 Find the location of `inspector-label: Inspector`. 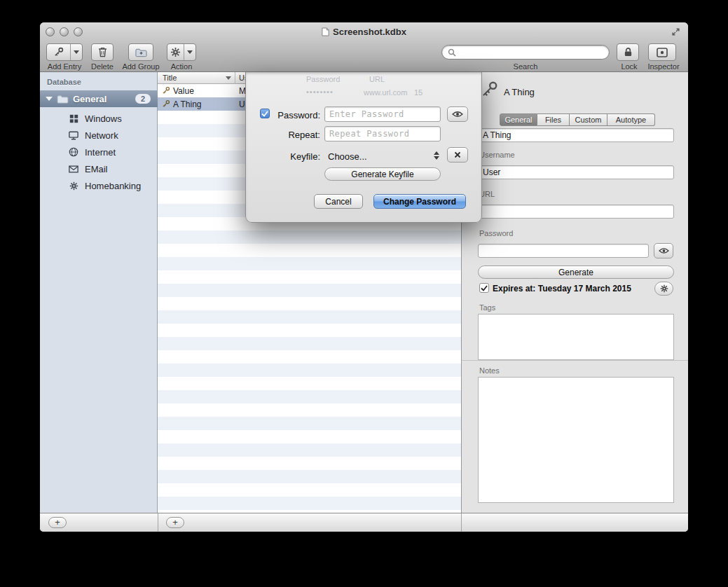

inspector-label: Inspector is located at coordinates (661, 67).